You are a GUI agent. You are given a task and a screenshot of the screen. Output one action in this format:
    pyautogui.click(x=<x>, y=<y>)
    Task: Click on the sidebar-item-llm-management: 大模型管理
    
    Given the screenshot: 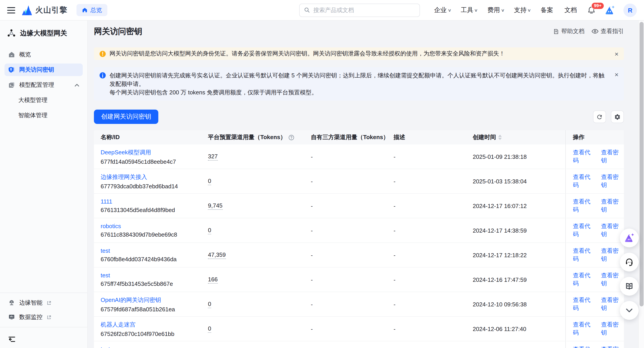 What is the action you would take?
    pyautogui.click(x=42, y=100)
    